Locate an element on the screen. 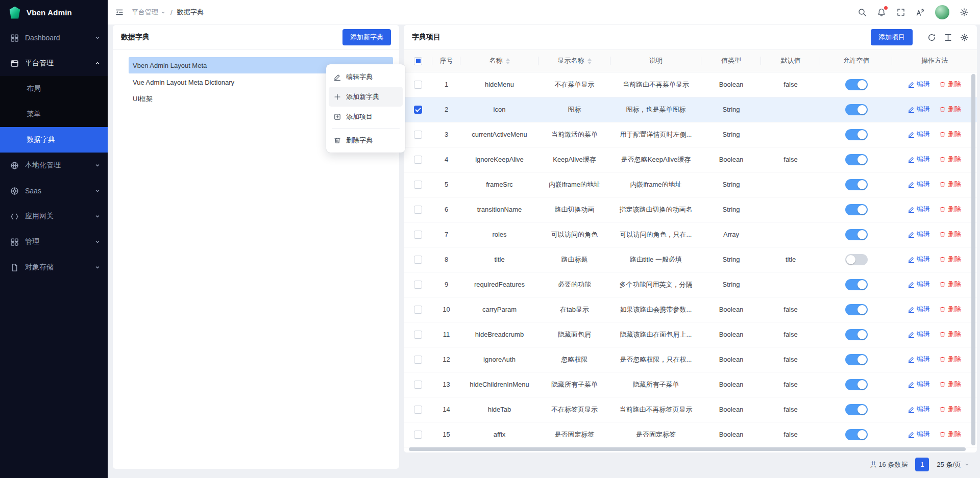 The width and height of the screenshot is (980, 478). add-item-button: 添加项目 is located at coordinates (892, 37).